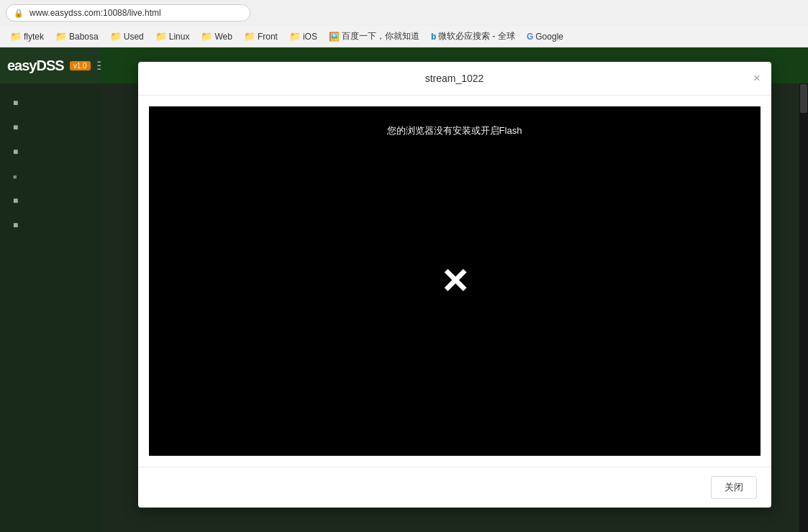  I want to click on modal-footer: 关闭, so click(455, 487).